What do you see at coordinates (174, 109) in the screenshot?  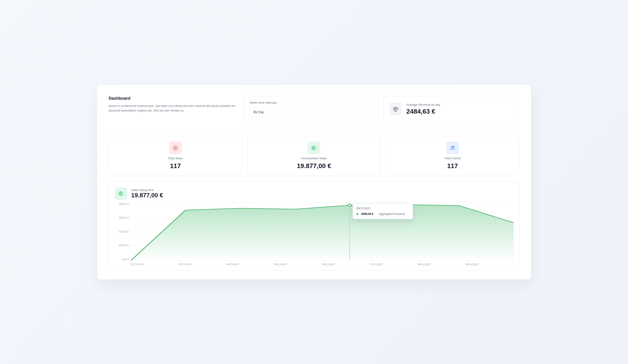 I see `header-info: Dashboard Ipsum in sit deserunt nostrud …` at bounding box center [174, 109].